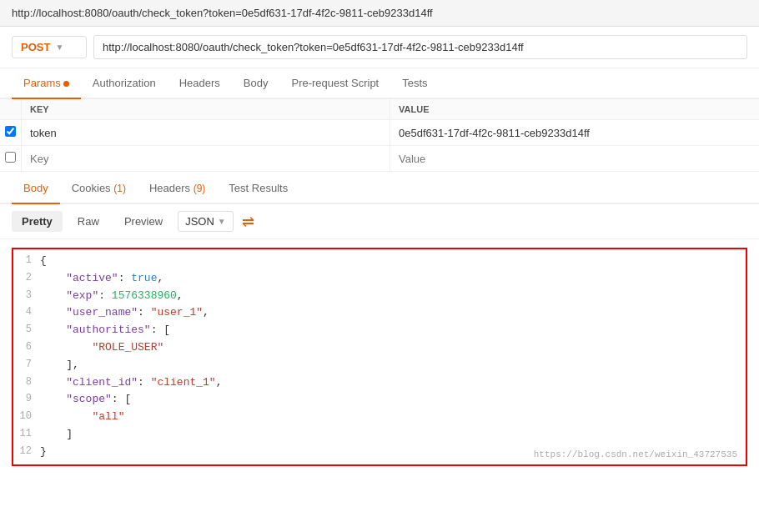 This screenshot has height=532, width=759. I want to click on headers-badge: (9), so click(200, 188).